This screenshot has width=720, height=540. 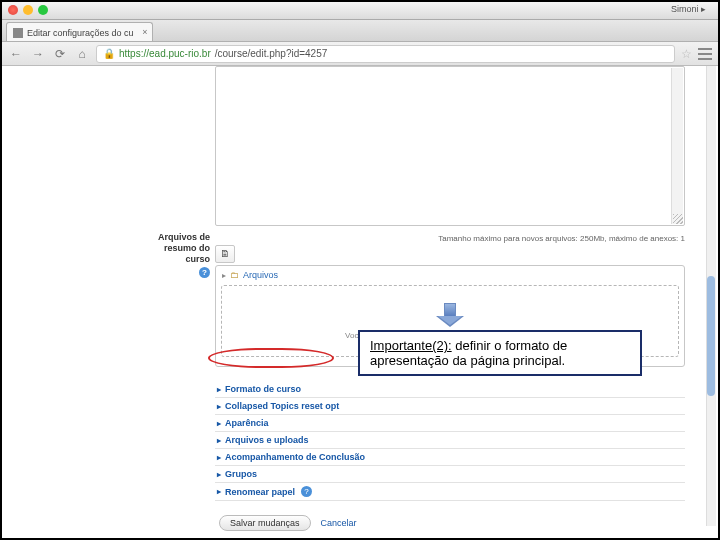 I want to click on section-grupos: ▸ Grupos, so click(x=450, y=474).